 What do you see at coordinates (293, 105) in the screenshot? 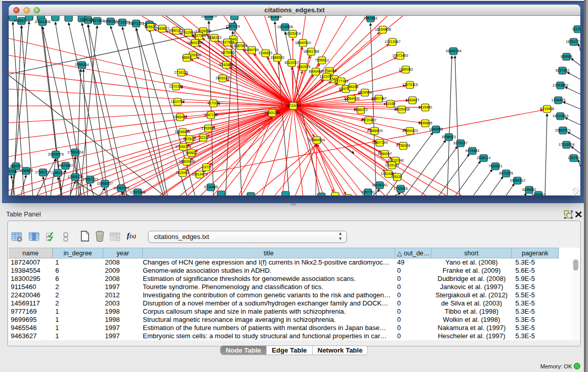
I see `svg-text: 18724007` at bounding box center [293, 105].